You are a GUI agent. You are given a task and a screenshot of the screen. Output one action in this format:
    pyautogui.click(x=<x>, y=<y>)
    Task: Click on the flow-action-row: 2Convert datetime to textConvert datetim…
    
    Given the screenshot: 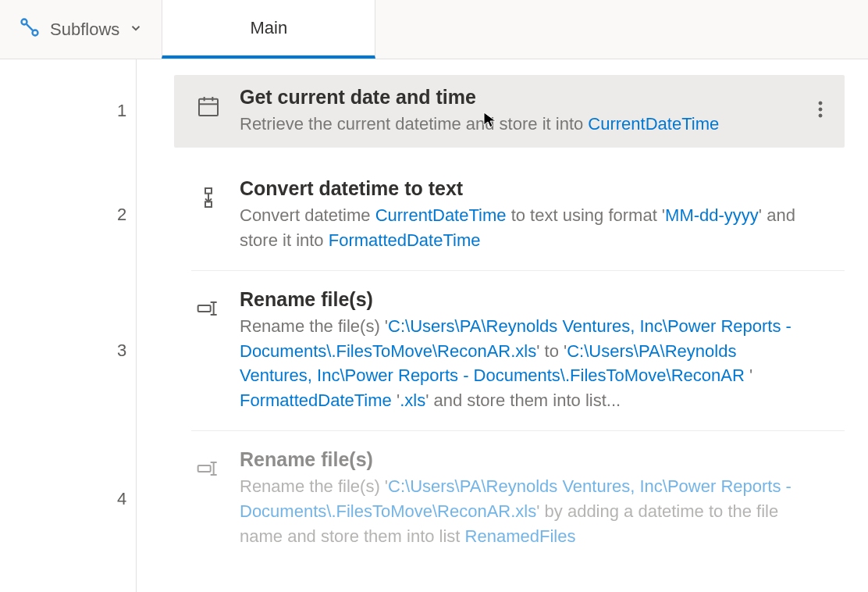 What is the action you would take?
    pyautogui.click(x=509, y=216)
    